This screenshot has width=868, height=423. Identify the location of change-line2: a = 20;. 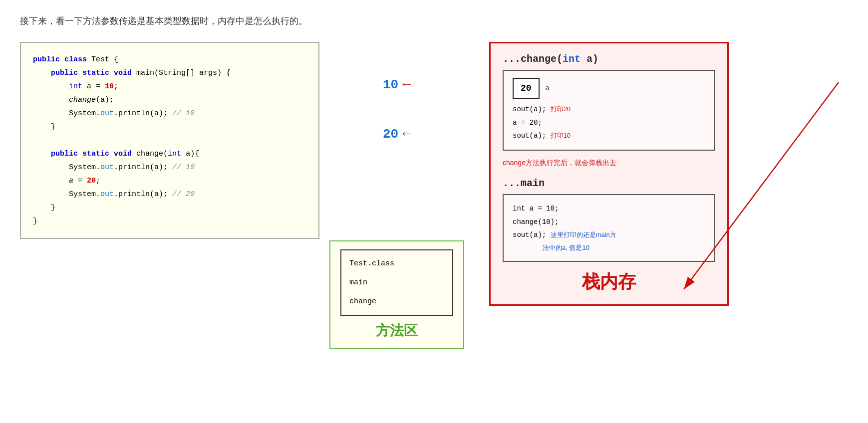
(609, 123).